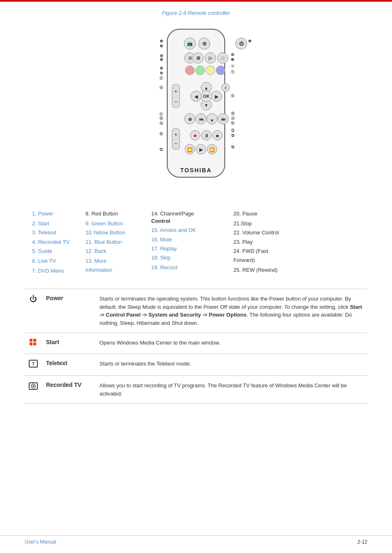 This screenshot has height=553, width=392. Describe the element at coordinates (40, 542) in the screenshot. I see `footer-left: User's Manual` at that location.